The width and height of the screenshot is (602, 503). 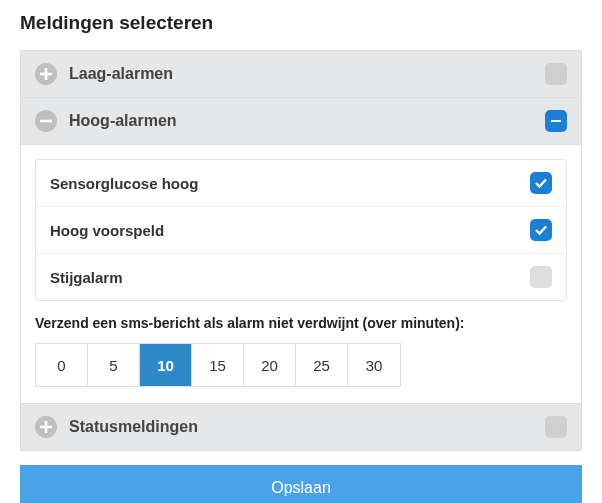 What do you see at coordinates (166, 365) in the screenshot?
I see `minute-option-selected: 10` at bounding box center [166, 365].